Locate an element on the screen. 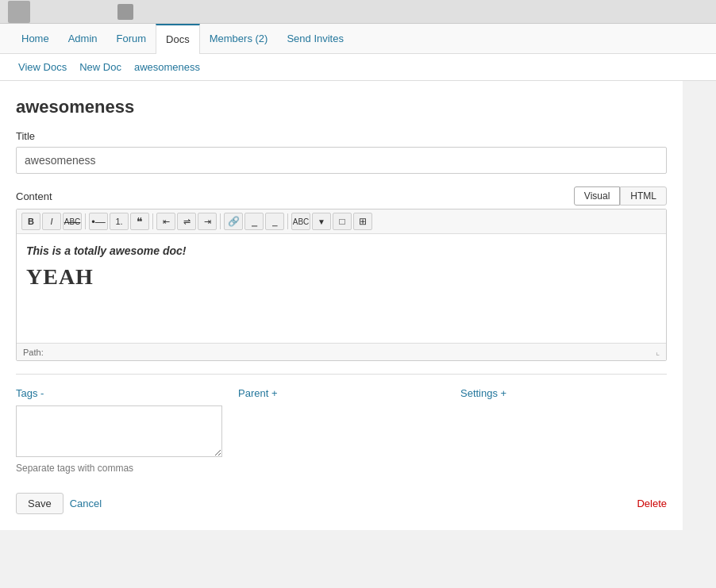 The image size is (716, 588). nav-docs: Docs is located at coordinates (178, 39).